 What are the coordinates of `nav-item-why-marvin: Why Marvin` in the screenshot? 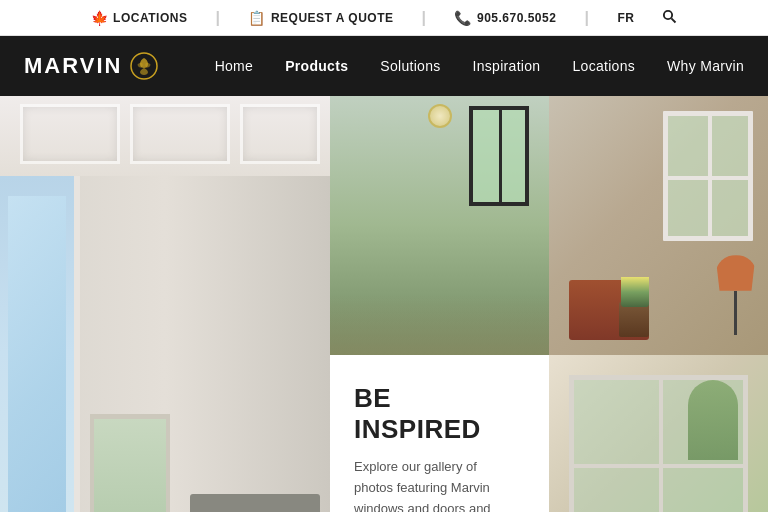 It's located at (706, 66).